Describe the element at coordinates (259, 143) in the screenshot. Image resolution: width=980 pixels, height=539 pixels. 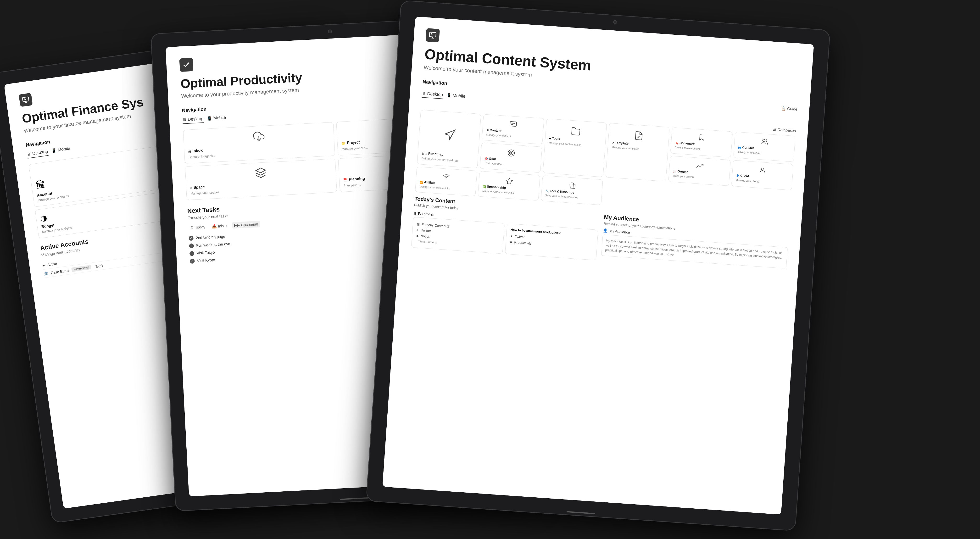
I see `productivity-card-inbox: ⊞ Inbox Capture & organize` at that location.